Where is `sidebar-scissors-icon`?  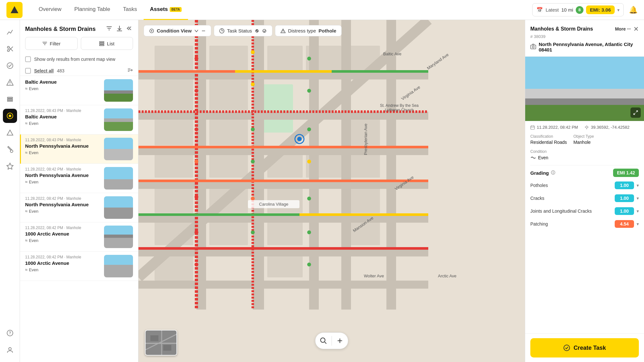
sidebar-scissors-icon is located at coordinates (10, 49).